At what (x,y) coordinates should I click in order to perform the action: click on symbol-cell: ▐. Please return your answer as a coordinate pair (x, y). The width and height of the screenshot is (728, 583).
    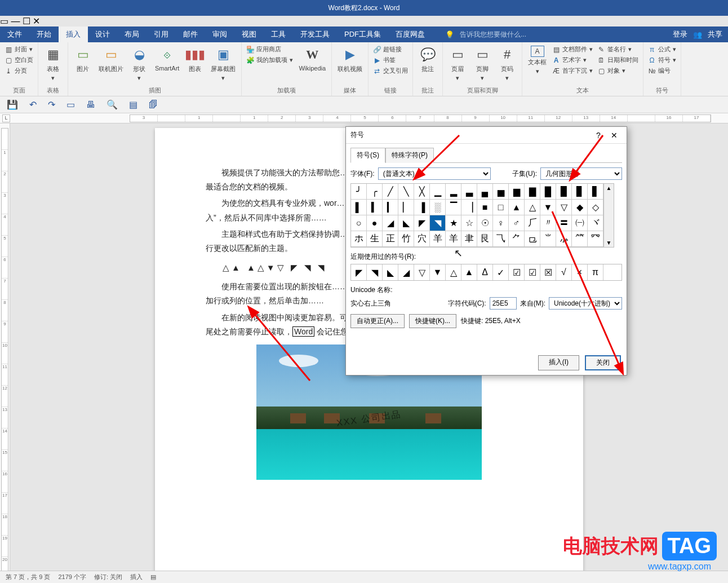
    Looking at the image, I should click on (422, 207).